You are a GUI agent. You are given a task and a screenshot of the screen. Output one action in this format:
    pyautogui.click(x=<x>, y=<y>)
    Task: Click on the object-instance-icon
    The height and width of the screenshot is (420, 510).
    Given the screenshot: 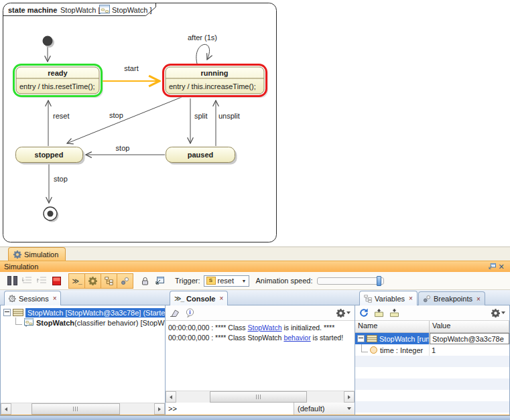 What is the action you would take?
    pyautogui.click(x=372, y=339)
    